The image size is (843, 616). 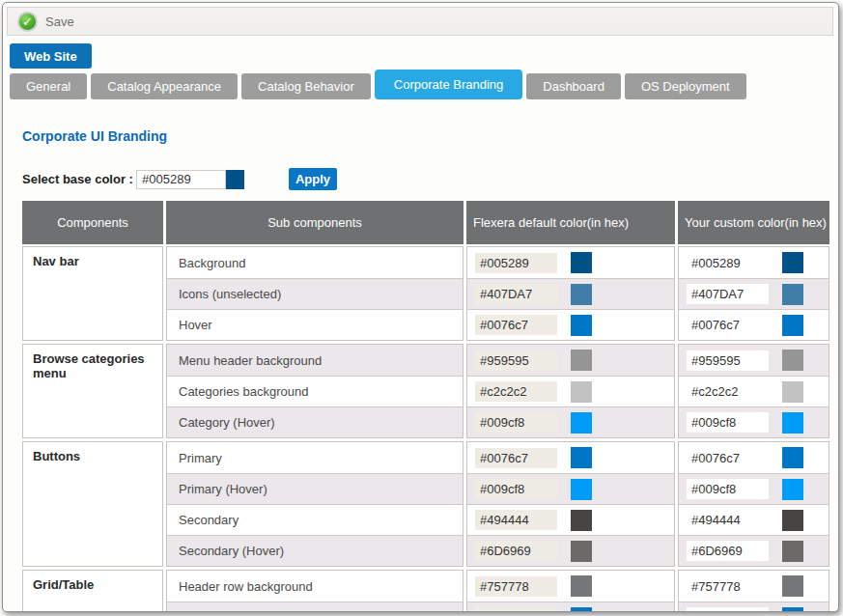 What do you see at coordinates (315, 222) in the screenshot?
I see `column-header: Sub components` at bounding box center [315, 222].